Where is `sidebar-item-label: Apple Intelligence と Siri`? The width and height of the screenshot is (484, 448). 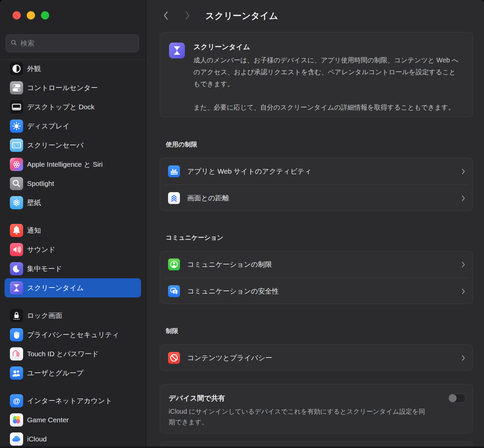
sidebar-item-label: Apple Intelligence と Siri is located at coordinates (65, 164).